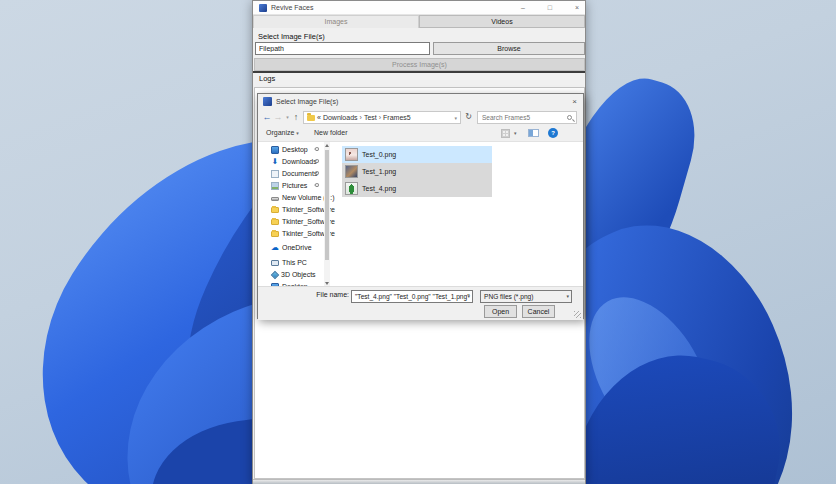 Image resolution: width=836 pixels, height=484 pixels. I want to click on file-row-test0: Test_0.png, so click(417, 154).